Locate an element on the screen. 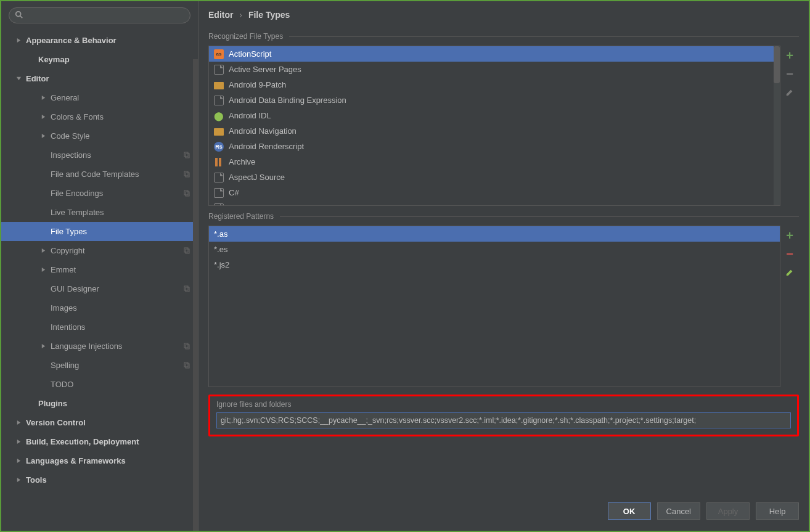 The height and width of the screenshot is (532, 810). file-type-item: Android 9-Patch is located at coordinates (494, 85).